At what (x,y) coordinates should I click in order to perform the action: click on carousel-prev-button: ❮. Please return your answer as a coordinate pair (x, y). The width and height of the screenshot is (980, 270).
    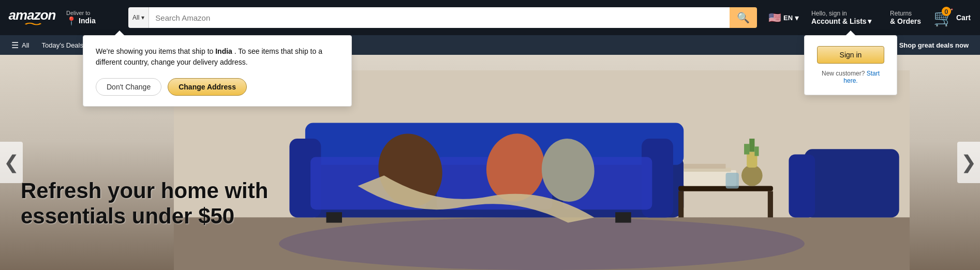
    Looking at the image, I should click on (11, 162).